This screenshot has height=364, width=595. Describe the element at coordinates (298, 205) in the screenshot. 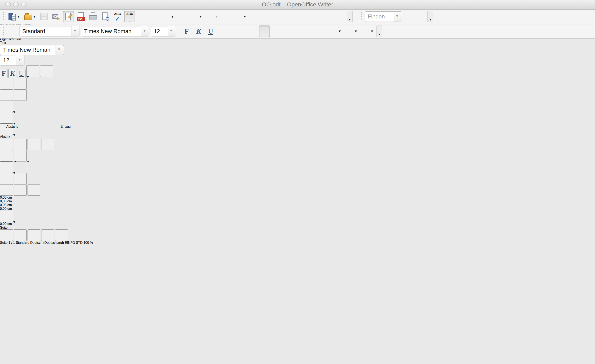

I see `below-paragraph-spacing-field: 0,00 cm` at that location.